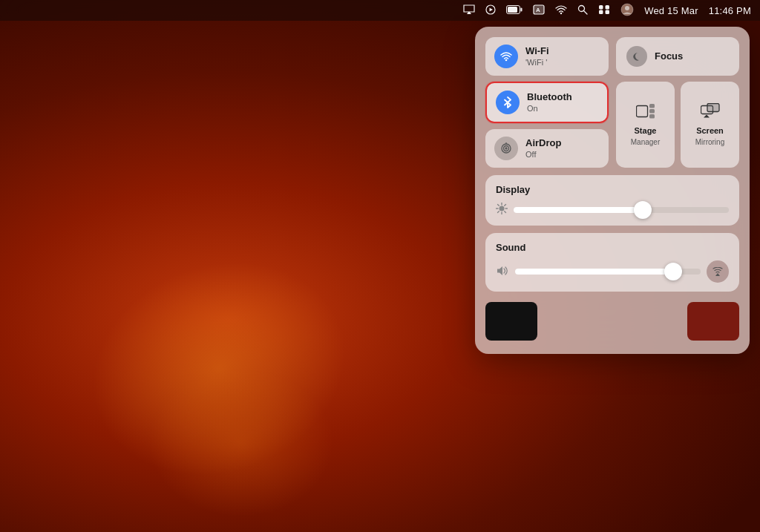 Image resolution: width=760 pixels, height=532 pixels. What do you see at coordinates (718, 272) in the screenshot?
I see `airplay-sound-button` at bounding box center [718, 272].